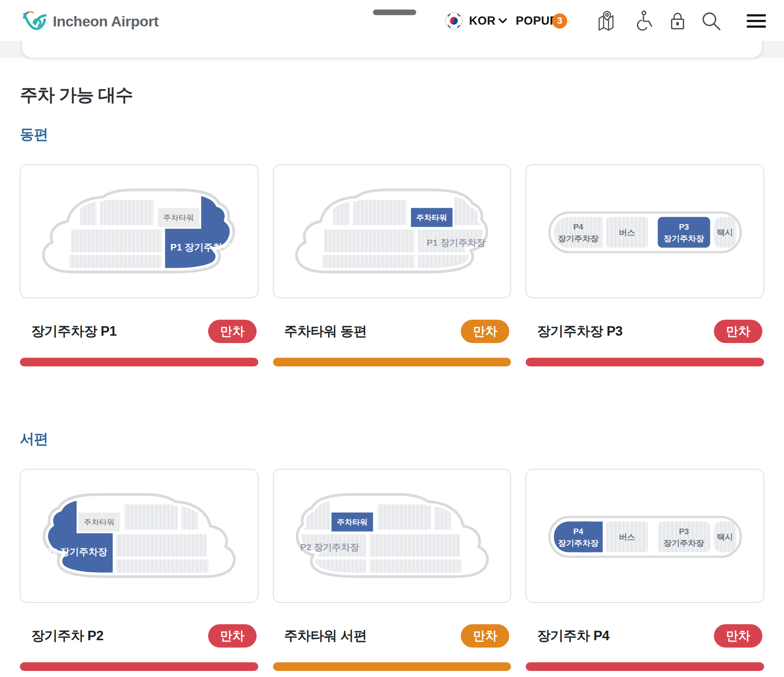 The height and width of the screenshot is (677, 784). Describe the element at coordinates (503, 21) in the screenshot. I see `chevron-down-icon` at that location.